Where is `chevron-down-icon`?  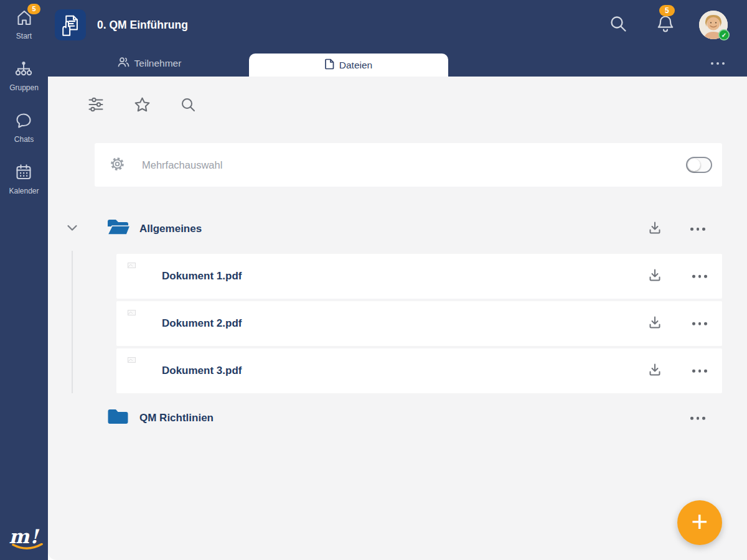 chevron-down-icon is located at coordinates (72, 229).